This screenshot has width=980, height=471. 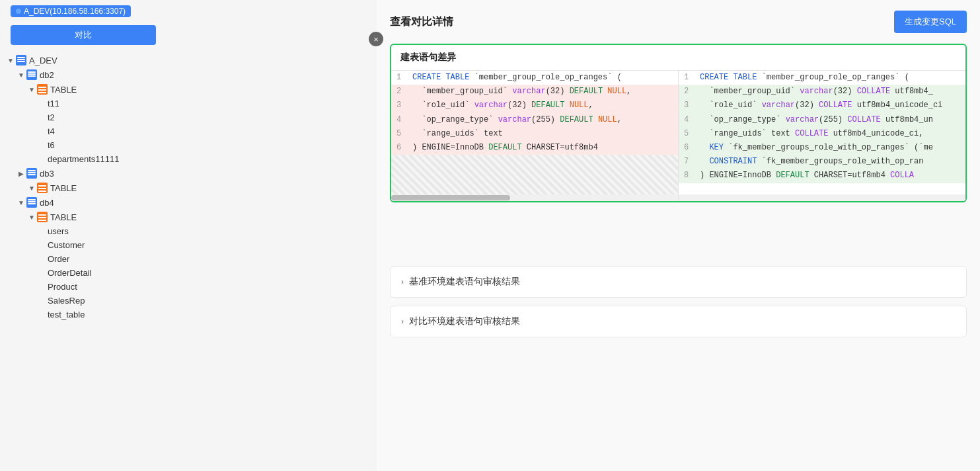 I want to click on diff-left-line-6: 6 ) ENGINE=InnoDB DEFAULT CHARSET=utf8mb…, so click(x=535, y=148).